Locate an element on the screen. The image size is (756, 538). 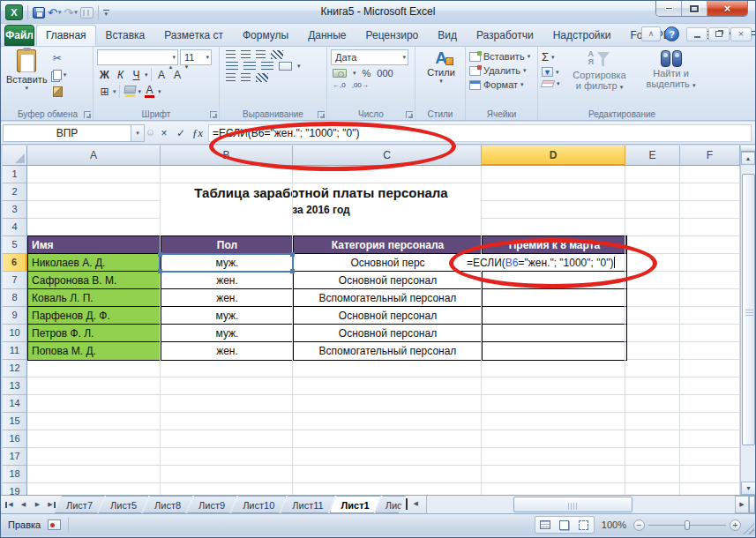
merge-center-button is located at coordinates (286, 66).